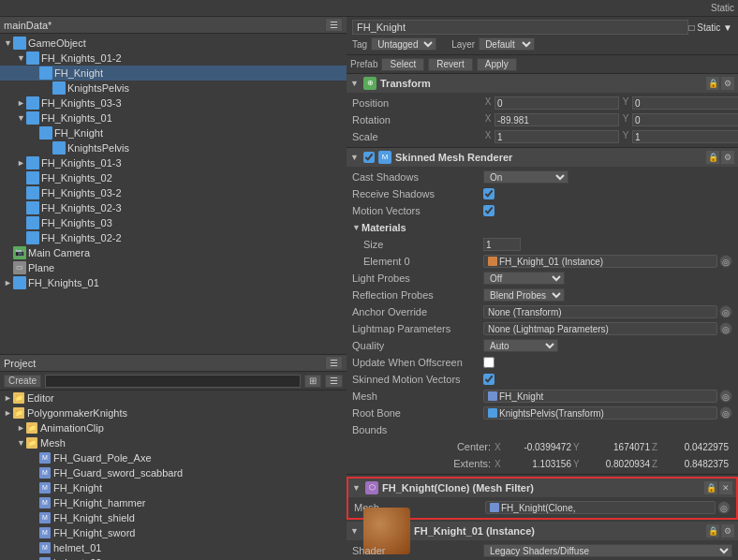 This screenshot has width=738, height=560. I want to click on proj-arrow-1: ►, so click(8, 413).